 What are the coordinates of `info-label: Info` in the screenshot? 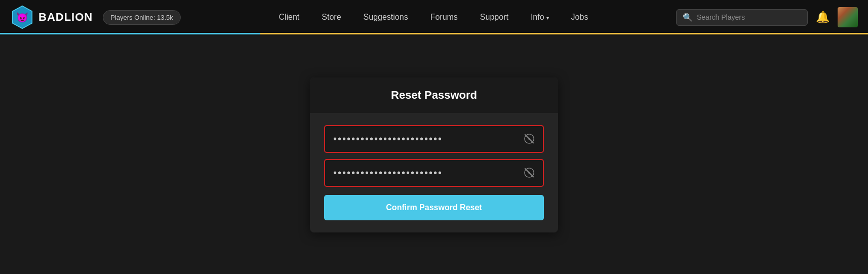 It's located at (538, 17).